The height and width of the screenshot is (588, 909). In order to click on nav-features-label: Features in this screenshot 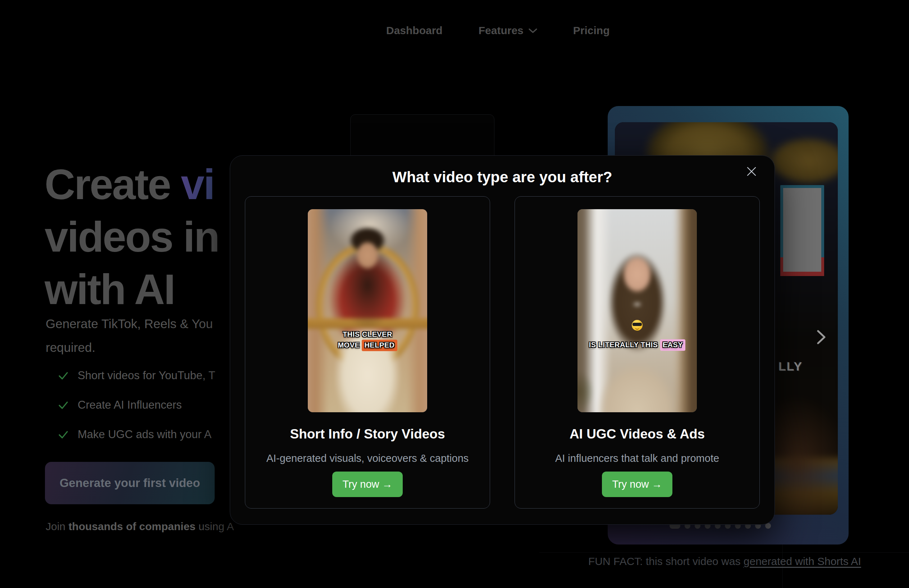, I will do `click(501, 31)`.